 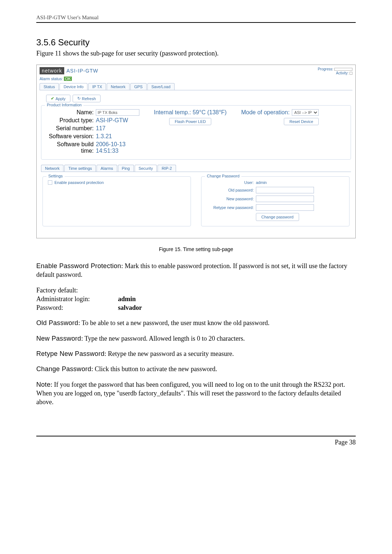 What do you see at coordinates (89, 99) in the screenshot?
I see `refresh-label: Refresh` at bounding box center [89, 99].